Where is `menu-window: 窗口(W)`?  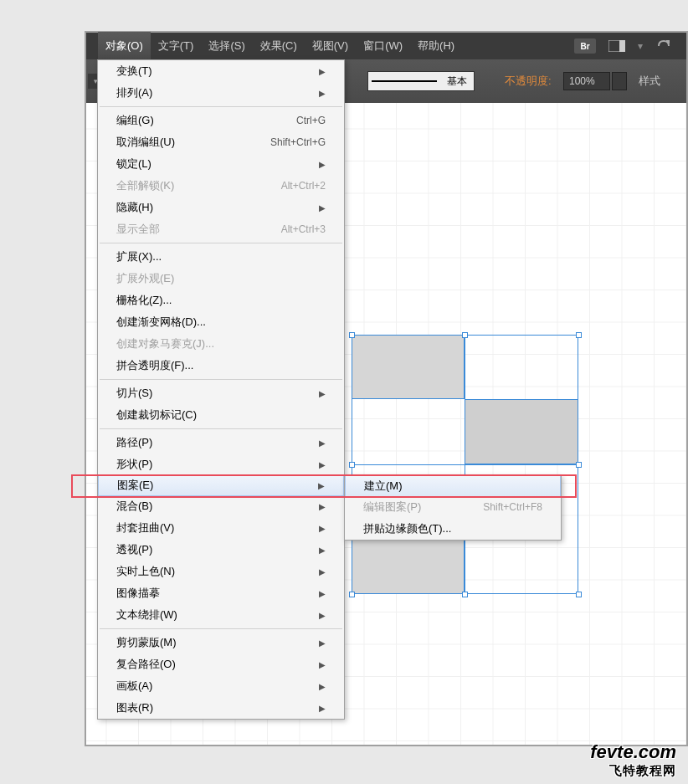 menu-window: 窗口(W) is located at coordinates (383, 46).